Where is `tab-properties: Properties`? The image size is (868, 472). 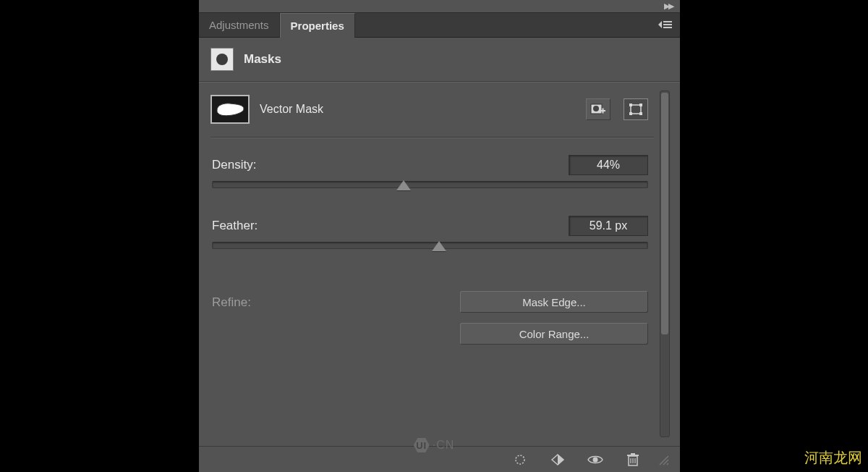
tab-properties: Properties is located at coordinates (318, 25).